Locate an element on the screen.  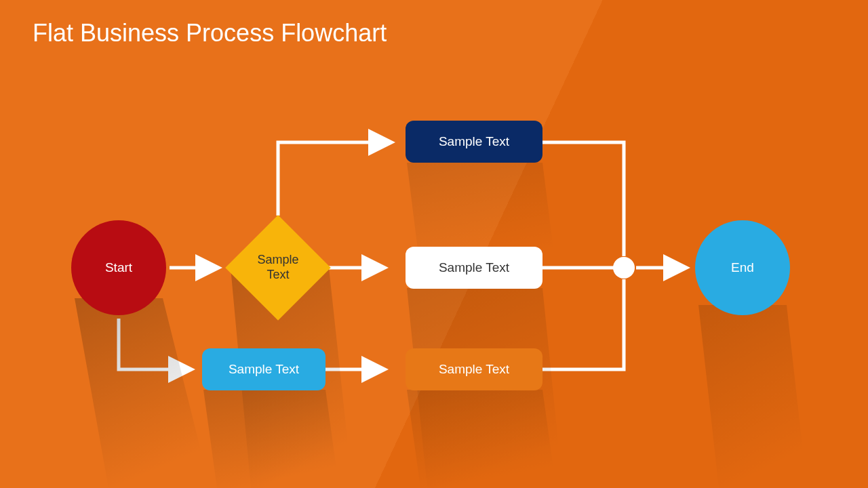
low-process-label: Sample Text is located at coordinates (474, 369).